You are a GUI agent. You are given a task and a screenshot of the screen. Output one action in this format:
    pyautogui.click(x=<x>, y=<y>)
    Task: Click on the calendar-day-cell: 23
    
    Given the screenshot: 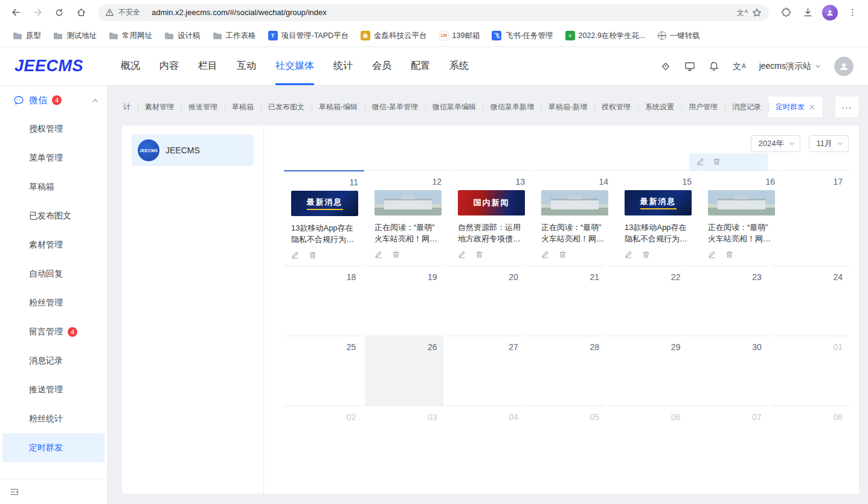 What is the action you would take?
    pyautogui.click(x=728, y=301)
    